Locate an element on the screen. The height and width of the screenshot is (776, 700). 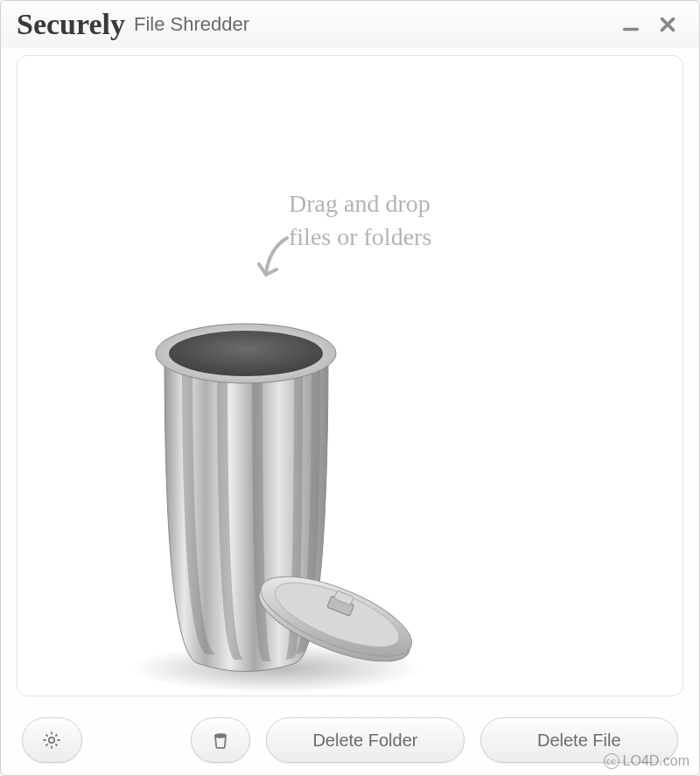
app-title-sub: File Shredder is located at coordinates (192, 24).